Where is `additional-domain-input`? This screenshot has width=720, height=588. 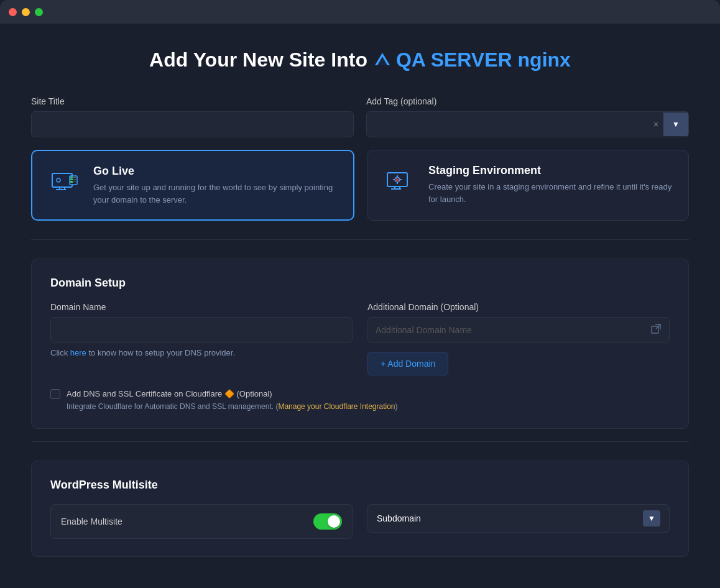
additional-domain-input is located at coordinates (513, 330).